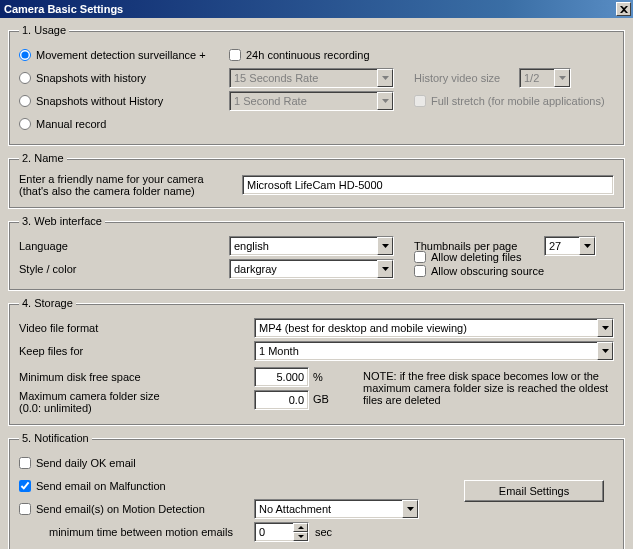 Image resolution: width=633 pixels, height=549 pixels. What do you see at coordinates (479, 257) in the screenshot?
I see `check-allow-delete: Allow deleting files` at bounding box center [479, 257].